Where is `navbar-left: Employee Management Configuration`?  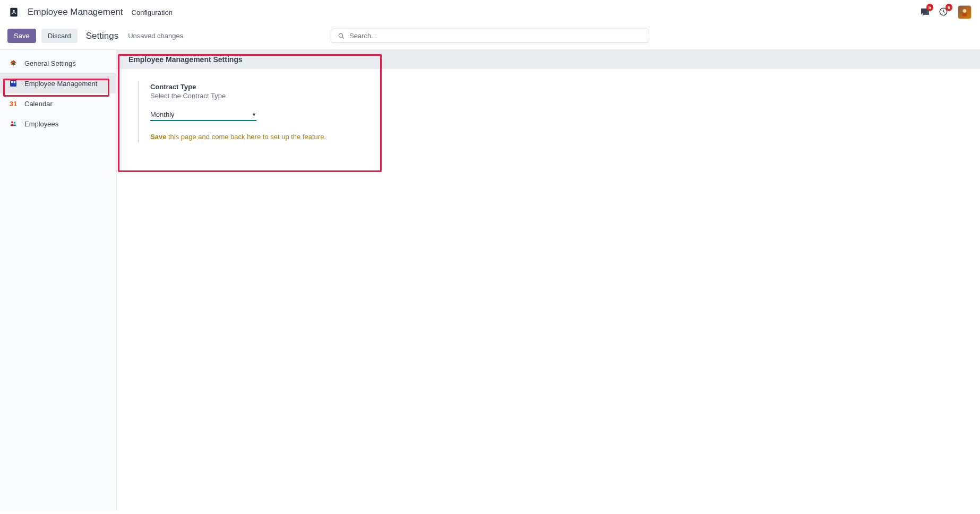
navbar-left: Employee Management Configuration is located at coordinates (90, 12).